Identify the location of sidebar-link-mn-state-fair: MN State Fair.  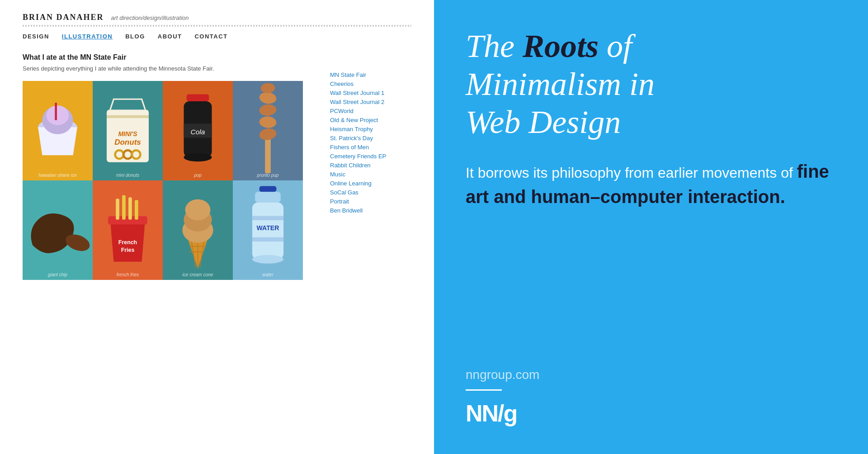
(371, 75).